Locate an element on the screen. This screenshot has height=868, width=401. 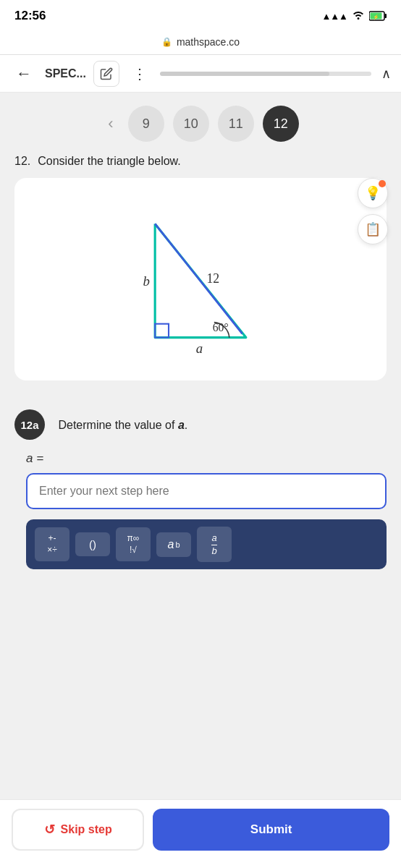
question-9: 9 is located at coordinates (146, 124).